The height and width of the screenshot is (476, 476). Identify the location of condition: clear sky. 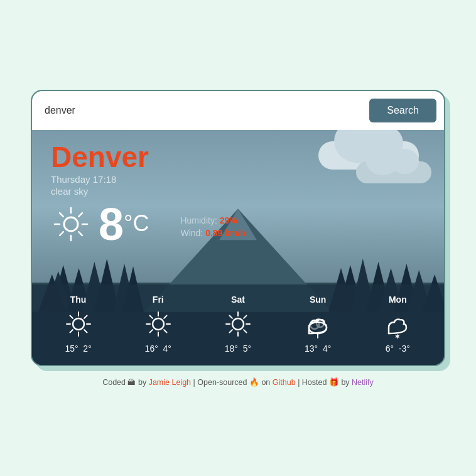
(238, 191).